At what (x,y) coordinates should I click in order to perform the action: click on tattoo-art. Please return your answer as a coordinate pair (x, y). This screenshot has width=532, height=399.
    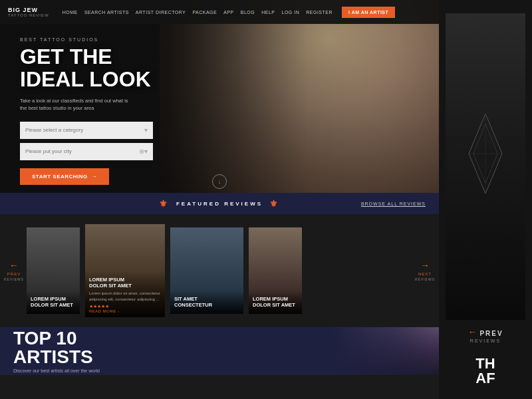
    Looking at the image, I should click on (485, 167).